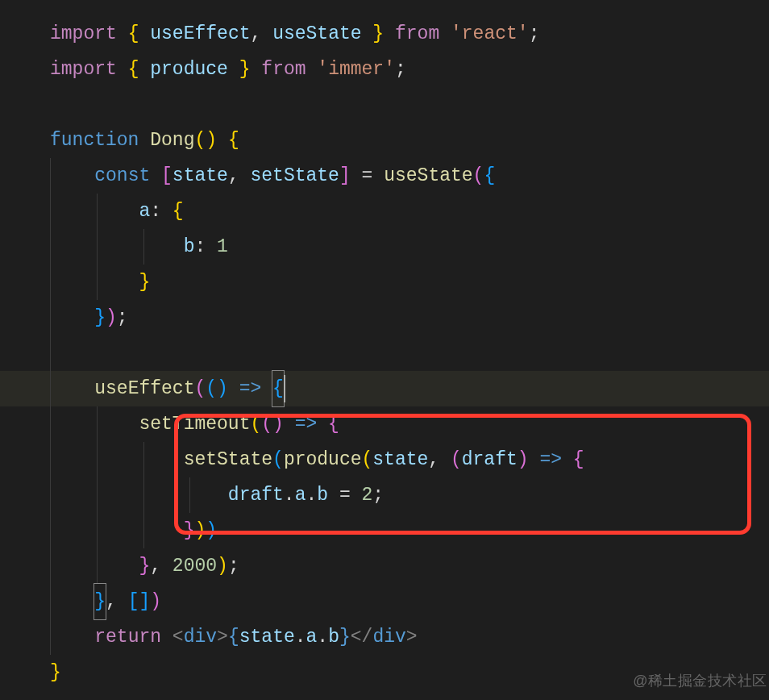  What do you see at coordinates (384, 424) in the screenshot?
I see `code-line: setTimeout(() => {` at bounding box center [384, 424].